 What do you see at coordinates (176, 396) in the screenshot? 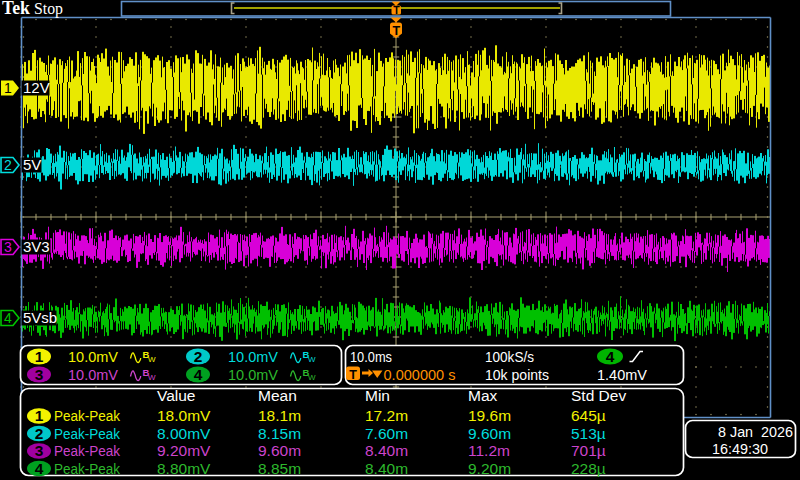
I see `svg-text: Value` at bounding box center [176, 396].